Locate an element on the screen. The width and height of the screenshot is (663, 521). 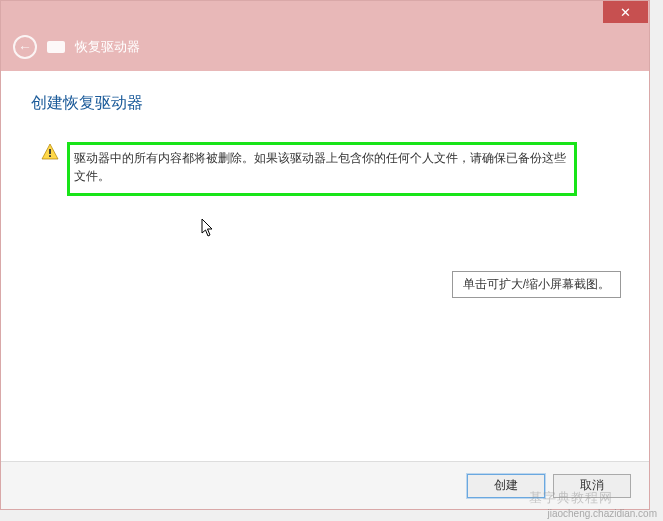
tooltip-text: 单击可扩大/缩小屏幕截图。 is located at coordinates (536, 284).